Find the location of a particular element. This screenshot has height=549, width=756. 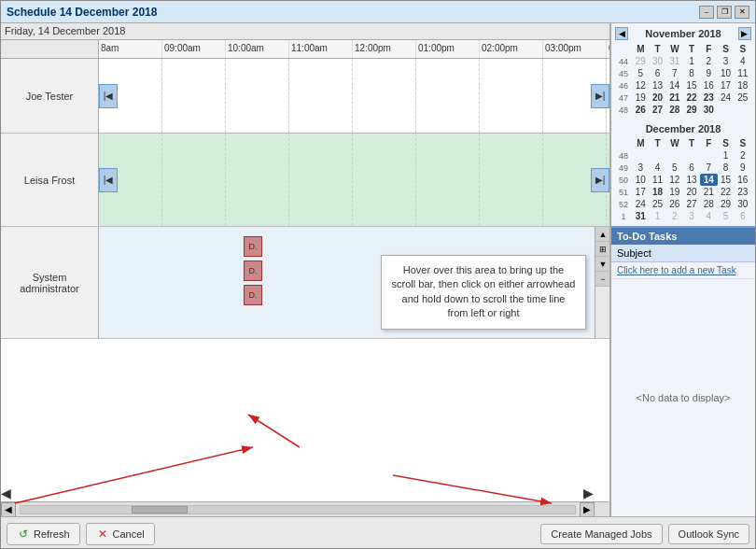

dec-30: 30 is located at coordinates (743, 204).